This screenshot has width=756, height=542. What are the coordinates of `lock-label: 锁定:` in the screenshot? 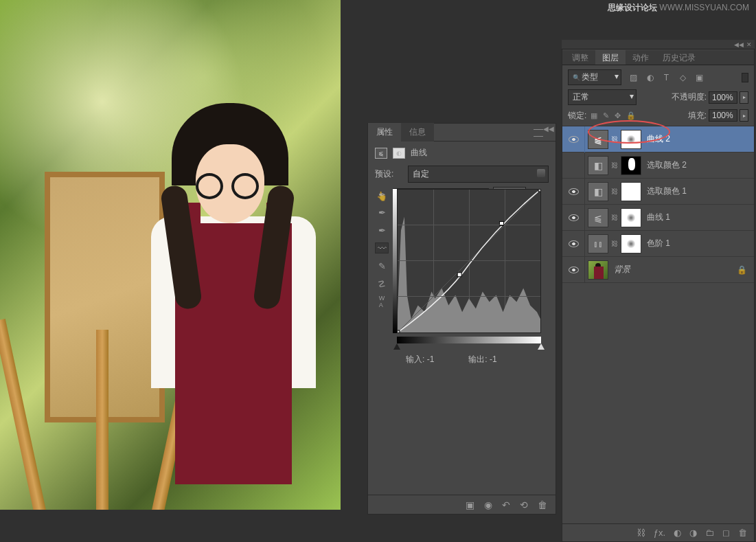 It's located at (577, 115).